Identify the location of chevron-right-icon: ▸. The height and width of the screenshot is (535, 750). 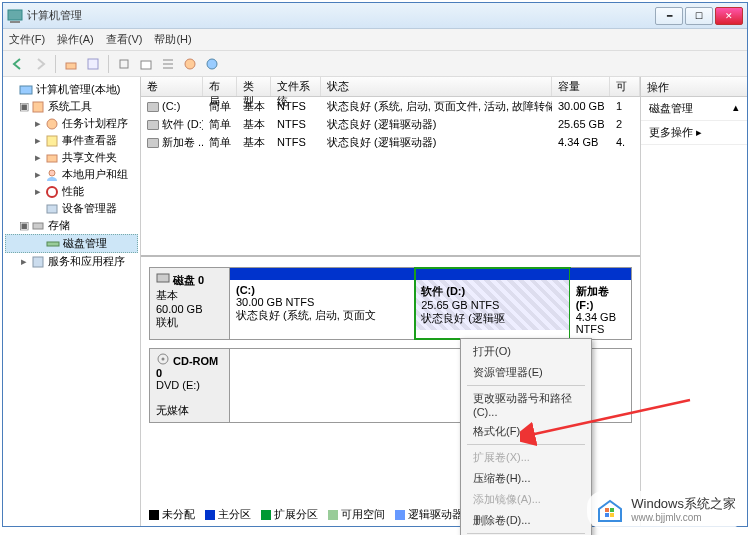
(699, 132).